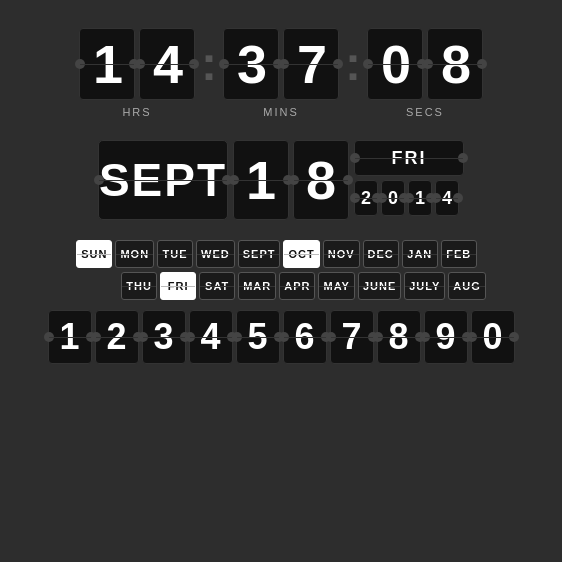 The height and width of the screenshot is (562, 562). Describe the element at coordinates (211, 337) in the screenshot. I see `number-4: 4` at that location.